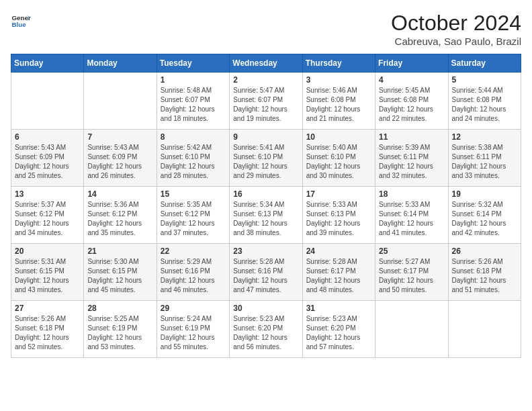  Describe the element at coordinates (120, 333) in the screenshot. I see `day-info: Sunrise: 5:25 AMSunset: 6:19 PMDaylight:…` at that location.